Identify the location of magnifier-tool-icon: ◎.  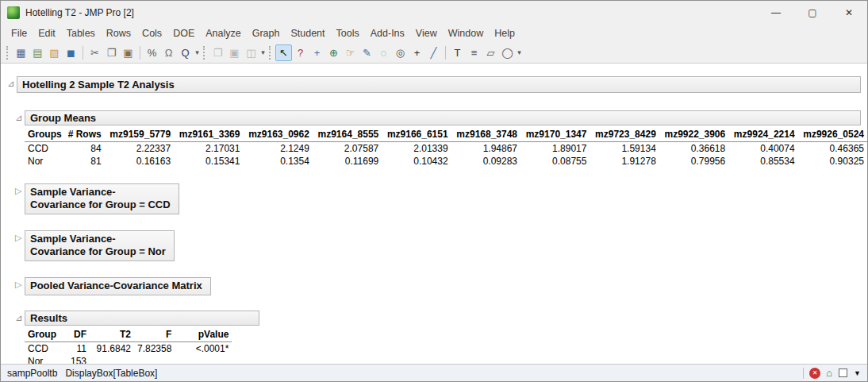
(400, 52).